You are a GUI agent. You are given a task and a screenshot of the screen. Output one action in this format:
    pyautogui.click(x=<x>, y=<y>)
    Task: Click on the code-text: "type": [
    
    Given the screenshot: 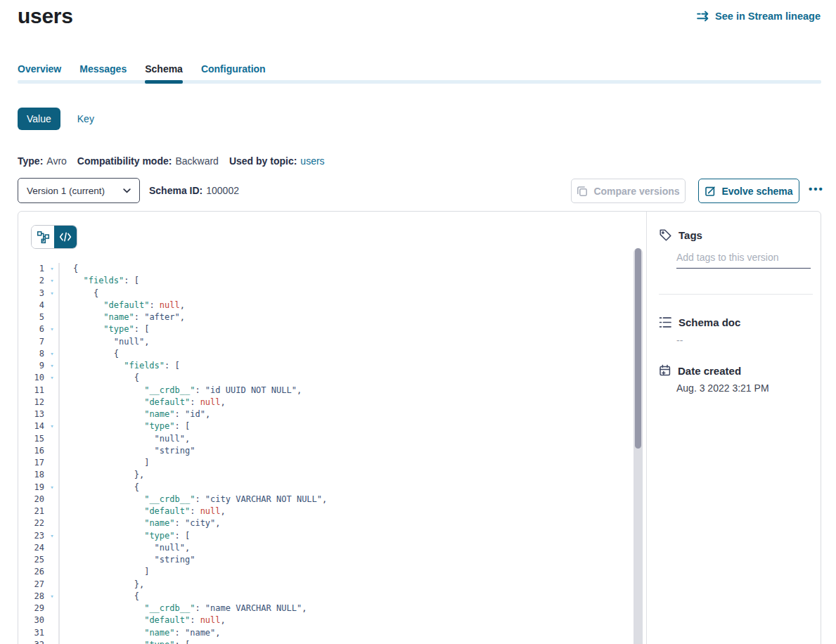 What is the action you would take?
    pyautogui.click(x=104, y=329)
    